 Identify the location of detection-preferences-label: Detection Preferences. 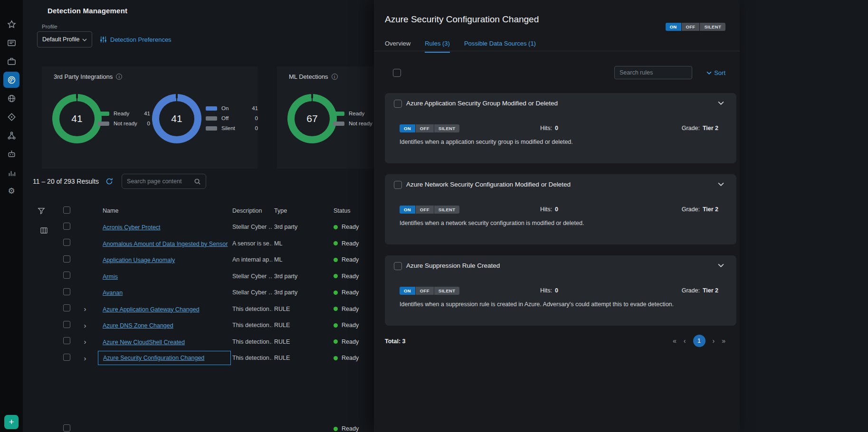
(141, 40).